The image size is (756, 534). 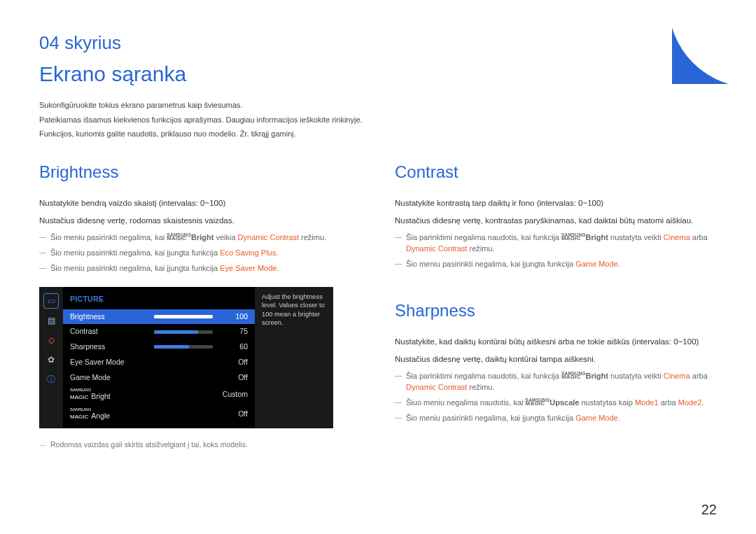 I want to click on contrast-note-2: Šio meniu pasirinkti negalima, kai įjung…, so click(x=556, y=265).